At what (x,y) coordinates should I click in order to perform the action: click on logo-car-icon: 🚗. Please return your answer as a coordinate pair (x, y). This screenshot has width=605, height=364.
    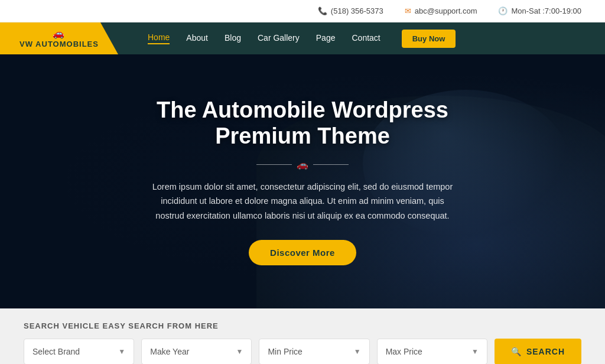
    Looking at the image, I should click on (59, 34).